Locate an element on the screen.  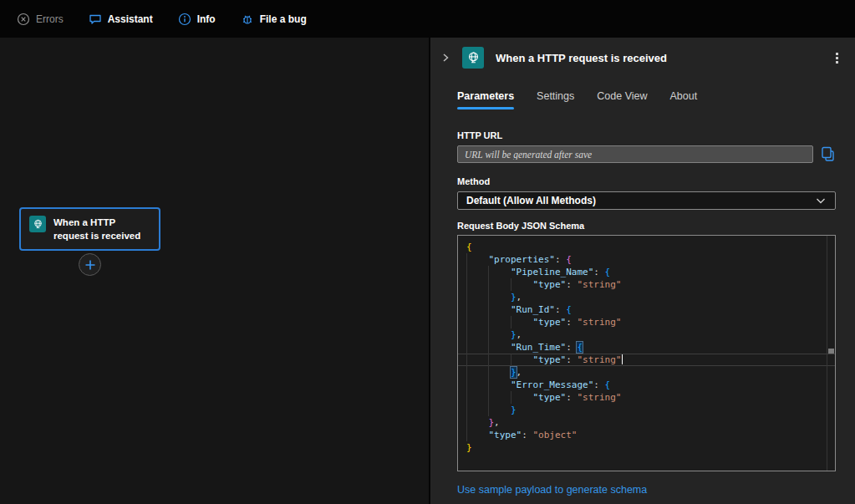
tab-code-view: Code View is located at coordinates (622, 100).